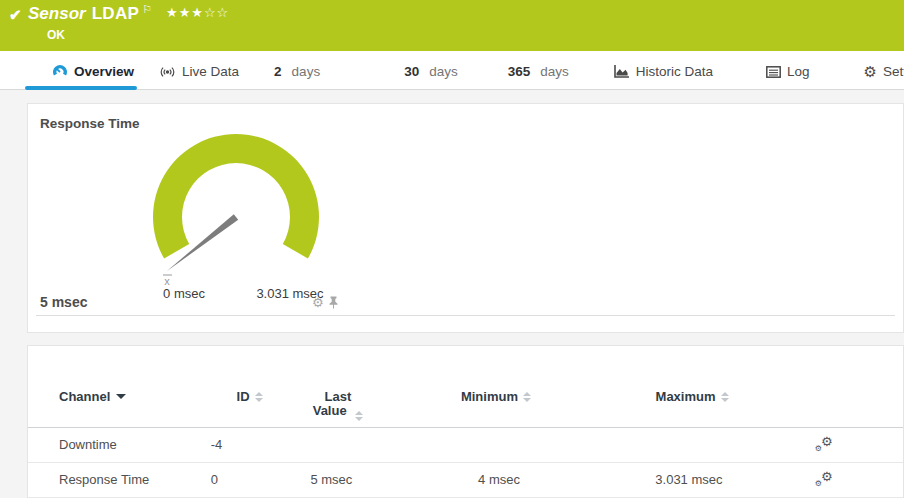 This screenshot has width=904, height=498. I want to click on tab-live-data-label: Live Data, so click(210, 72).